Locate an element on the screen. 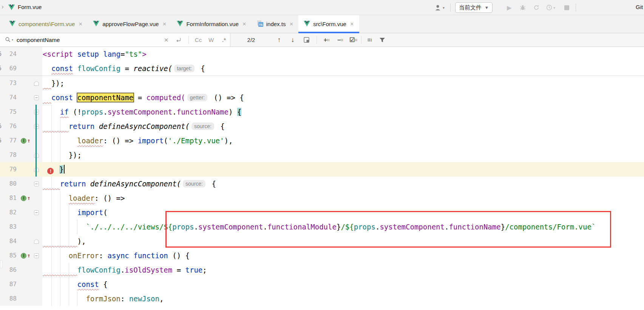 The image size is (644, 310). code-text: onError: async function () { is located at coordinates (116, 256).